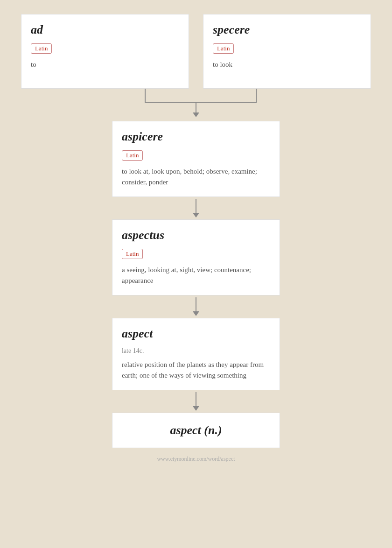 The height and width of the screenshot is (548, 392). What do you see at coordinates (196, 351) in the screenshot?
I see `date-aspect: late 14c.` at bounding box center [196, 351].